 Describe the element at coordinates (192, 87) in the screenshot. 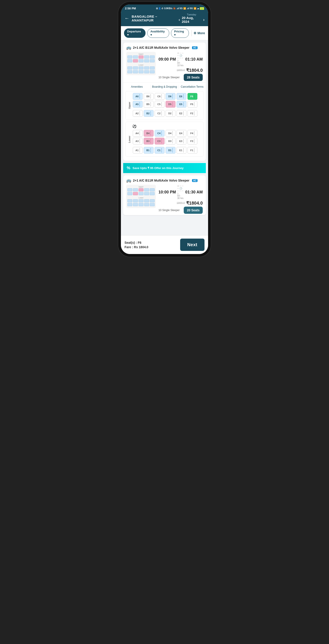

I see `cancellation-tab: Cancellation Terms` at that location.